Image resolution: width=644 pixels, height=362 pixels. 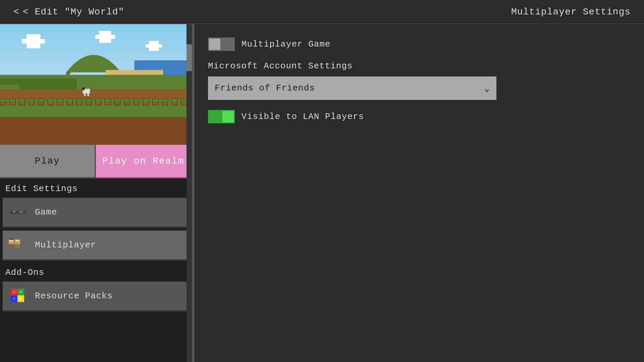 What do you see at coordinates (74, 12) in the screenshot?
I see `back-label: < Edit "My World"` at bounding box center [74, 12].